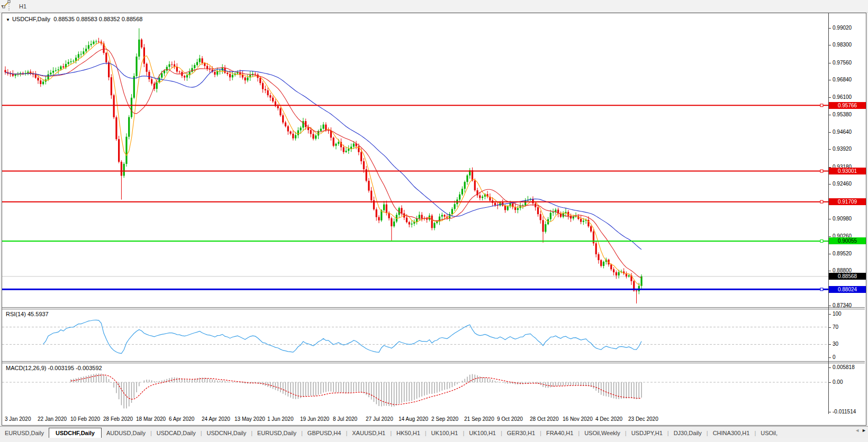  Describe the element at coordinates (85, 419) in the screenshot. I see `date-axis-label: 10 Feb 2020` at that location.